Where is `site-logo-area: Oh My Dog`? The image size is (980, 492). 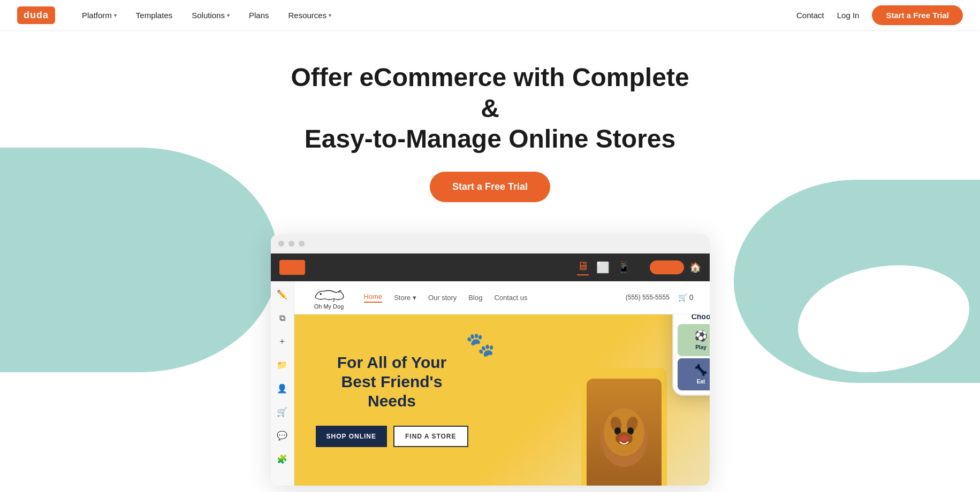
site-logo-area: Oh My Dog is located at coordinates (329, 297).